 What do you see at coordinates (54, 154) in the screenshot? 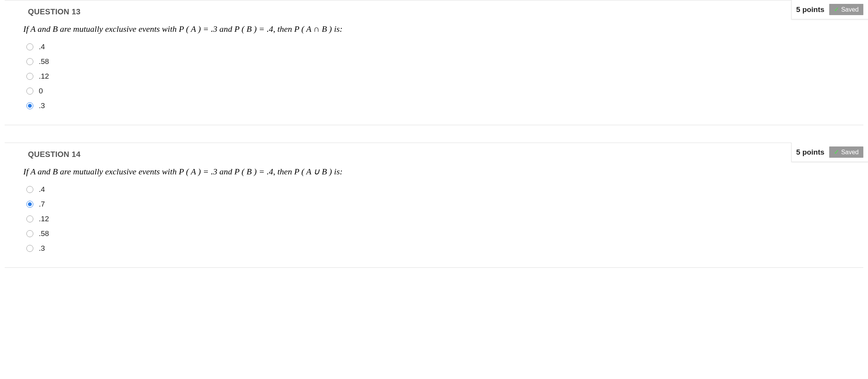
I see `question-title: QUESTION 14` at bounding box center [54, 154].